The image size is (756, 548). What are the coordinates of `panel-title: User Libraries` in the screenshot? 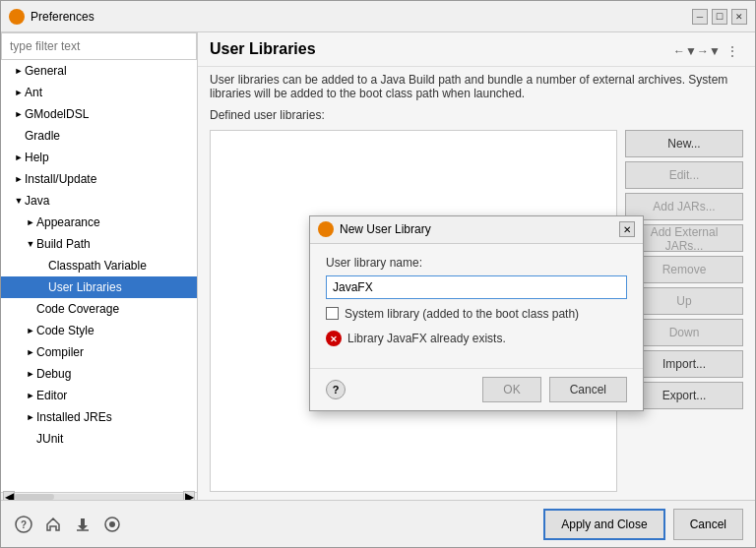 It's located at (263, 49).